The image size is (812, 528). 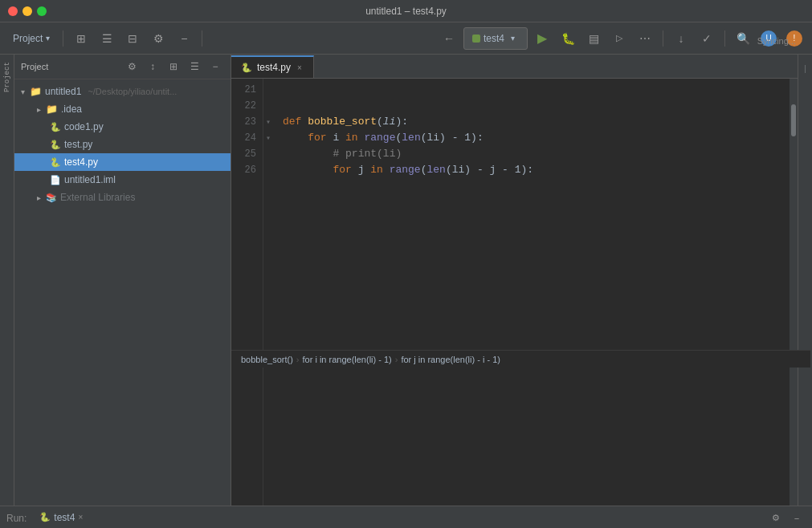 What do you see at coordinates (132, 67) in the screenshot?
I see `panel-settings-btn: ⚙` at bounding box center [132, 67].